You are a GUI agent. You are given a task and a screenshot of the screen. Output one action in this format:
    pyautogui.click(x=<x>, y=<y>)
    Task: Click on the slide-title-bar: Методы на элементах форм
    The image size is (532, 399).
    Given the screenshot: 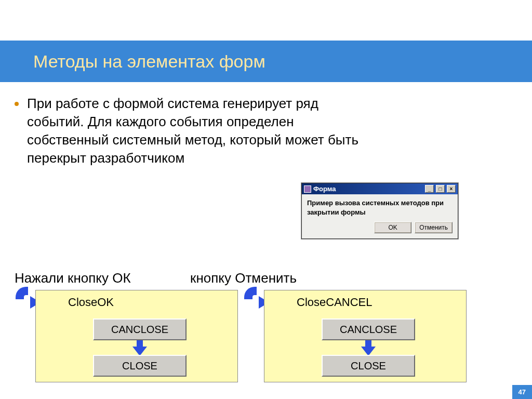 What is the action you would take?
    pyautogui.click(x=266, y=61)
    